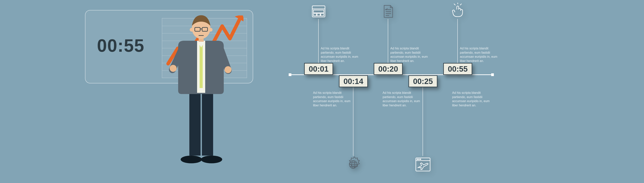 The image size is (644, 183). Describe the element at coordinates (318, 69) in the screenshot. I see `time-chip-1-label: 00:01` at that location.